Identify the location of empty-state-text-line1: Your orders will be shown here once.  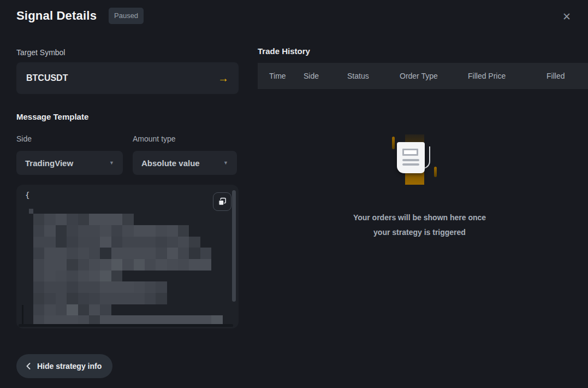
(419, 217).